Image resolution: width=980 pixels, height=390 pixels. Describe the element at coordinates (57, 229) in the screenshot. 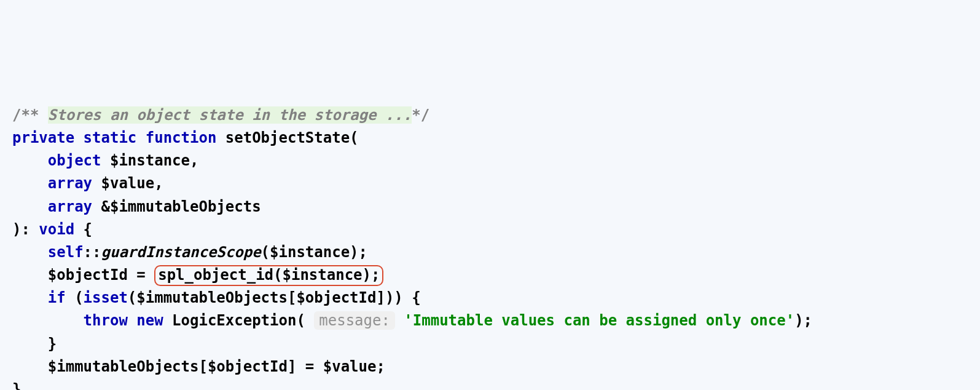

I see `return-type: void` at that location.